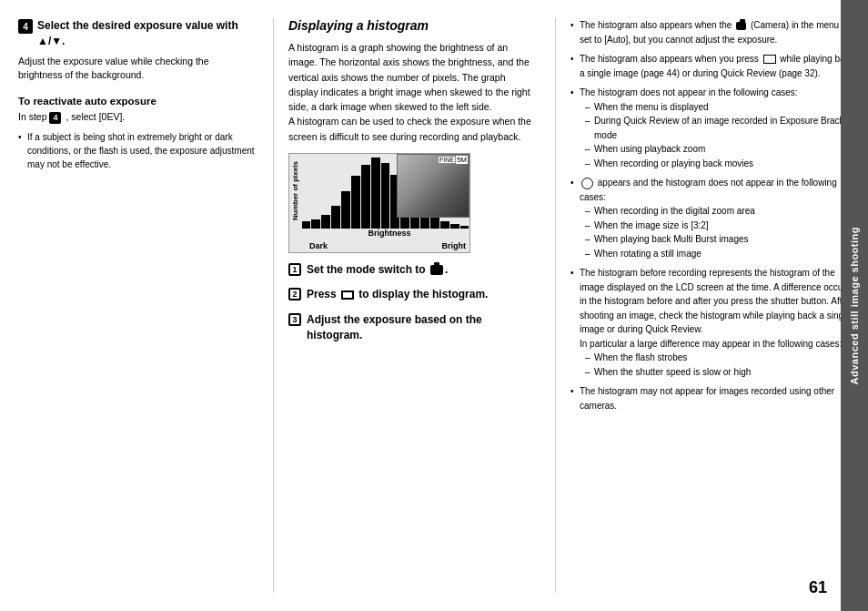 This screenshot has width=868, height=611. What do you see at coordinates (719, 254) in the screenshot?
I see `dash-8: When rotating a still image` at bounding box center [719, 254].